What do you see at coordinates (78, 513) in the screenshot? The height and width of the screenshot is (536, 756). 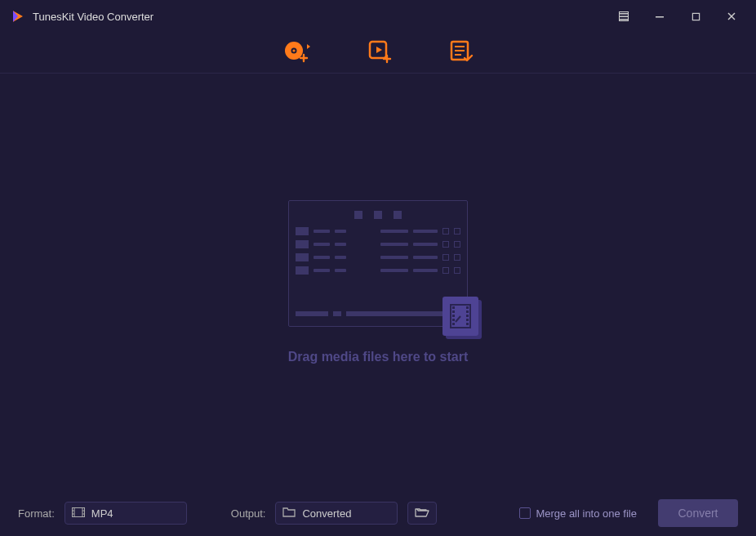 I see `video-format-icon` at bounding box center [78, 513].